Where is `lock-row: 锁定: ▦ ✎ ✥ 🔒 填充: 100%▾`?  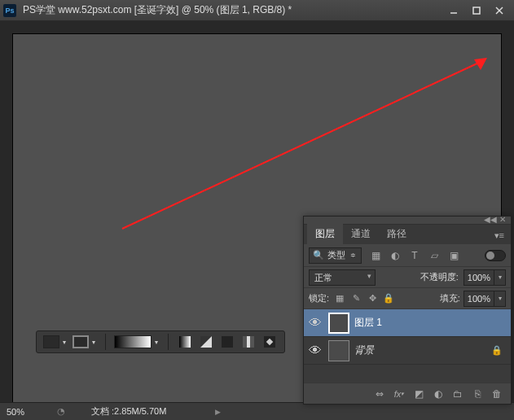
lock-row: 锁定: ▦ ✎ ✥ 🔒 填充: 100%▾ is located at coordinates (407, 299).